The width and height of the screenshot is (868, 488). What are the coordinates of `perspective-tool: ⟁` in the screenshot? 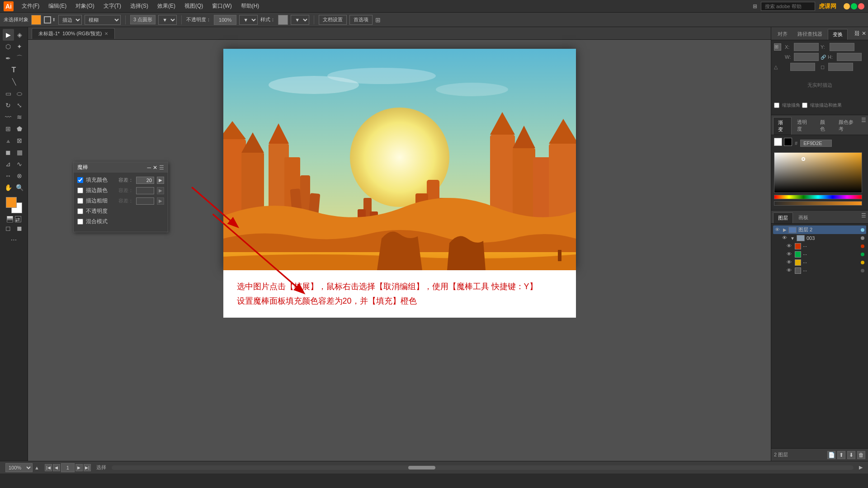 It's located at (8, 141).